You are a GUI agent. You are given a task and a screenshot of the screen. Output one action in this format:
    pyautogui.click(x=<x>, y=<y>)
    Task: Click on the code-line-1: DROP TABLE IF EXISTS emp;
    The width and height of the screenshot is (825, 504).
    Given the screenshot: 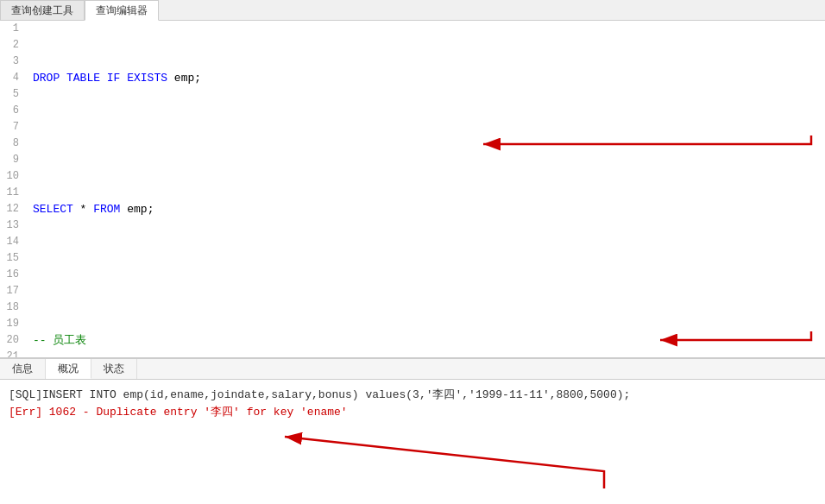 What is the action you would take?
    pyautogui.click(x=425, y=78)
    